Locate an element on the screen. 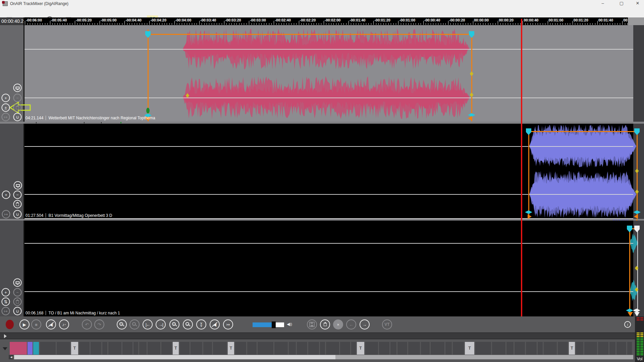  track3-swap-button: ⇅ is located at coordinates (6, 302).